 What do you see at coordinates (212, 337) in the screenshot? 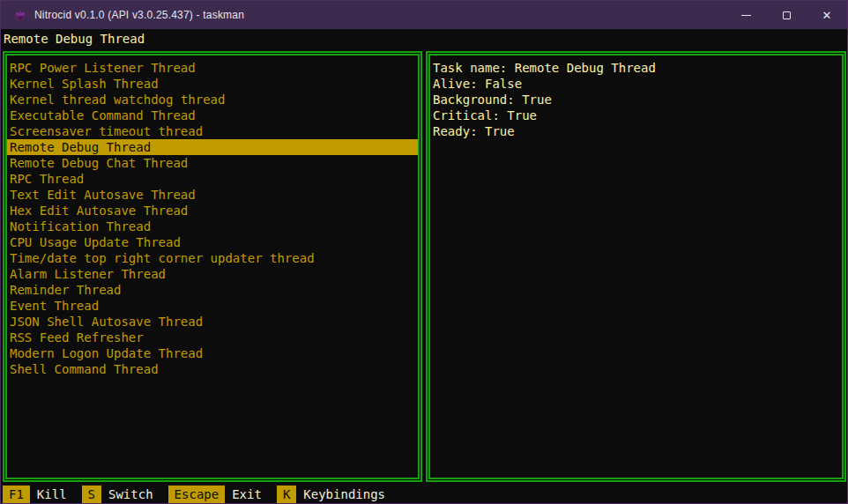
I see `list-item: RSS Feed Refresher` at bounding box center [212, 337].